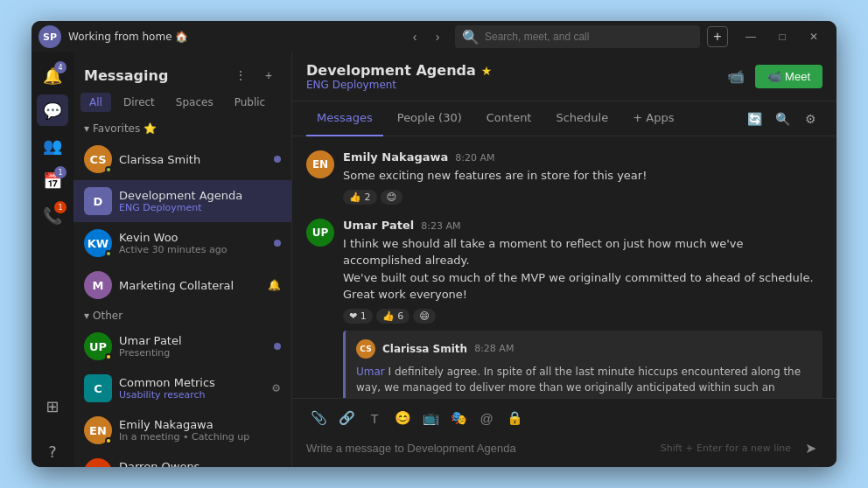  What do you see at coordinates (52, 406) in the screenshot?
I see `sidebar-item-network: ⊞` at bounding box center [52, 406].